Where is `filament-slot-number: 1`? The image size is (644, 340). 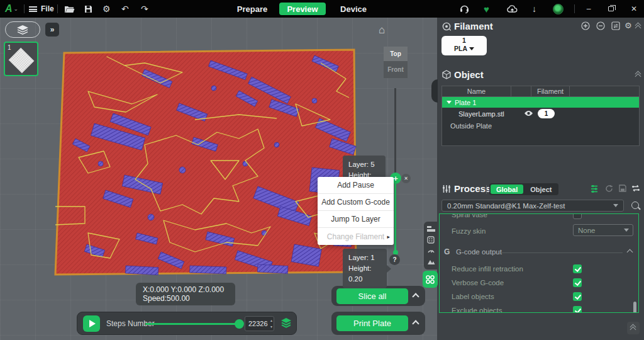
filament-slot-number: 1 is located at coordinates (464, 40).